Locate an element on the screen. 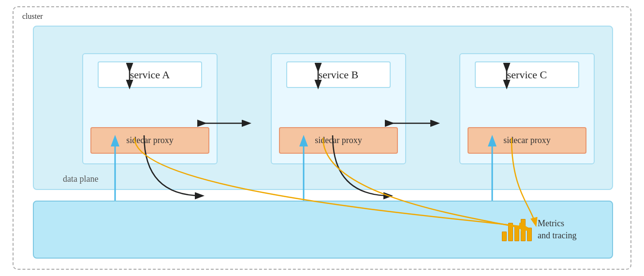  service-a-label: service A is located at coordinates (150, 75).